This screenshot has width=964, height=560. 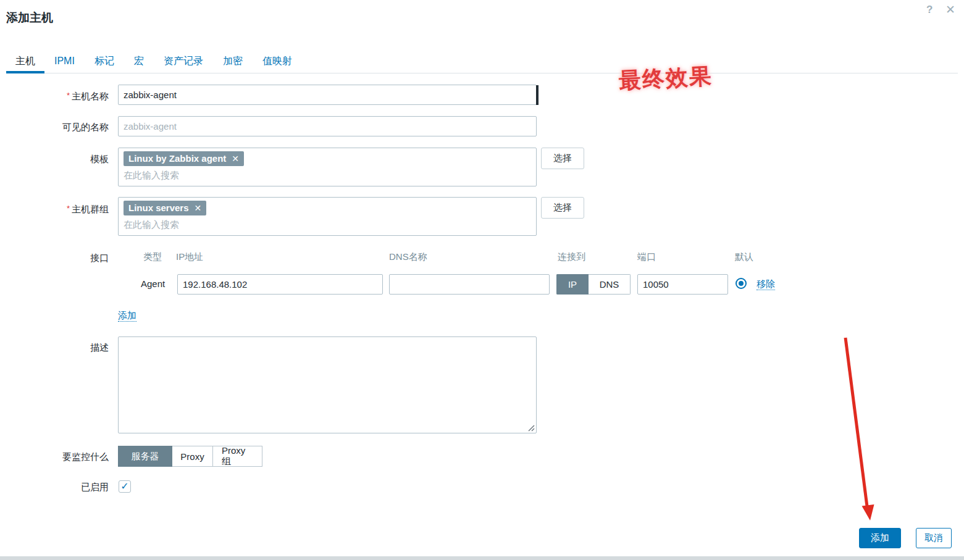 What do you see at coordinates (54, 159) in the screenshot?
I see `templates-label: 模板` at bounding box center [54, 159].